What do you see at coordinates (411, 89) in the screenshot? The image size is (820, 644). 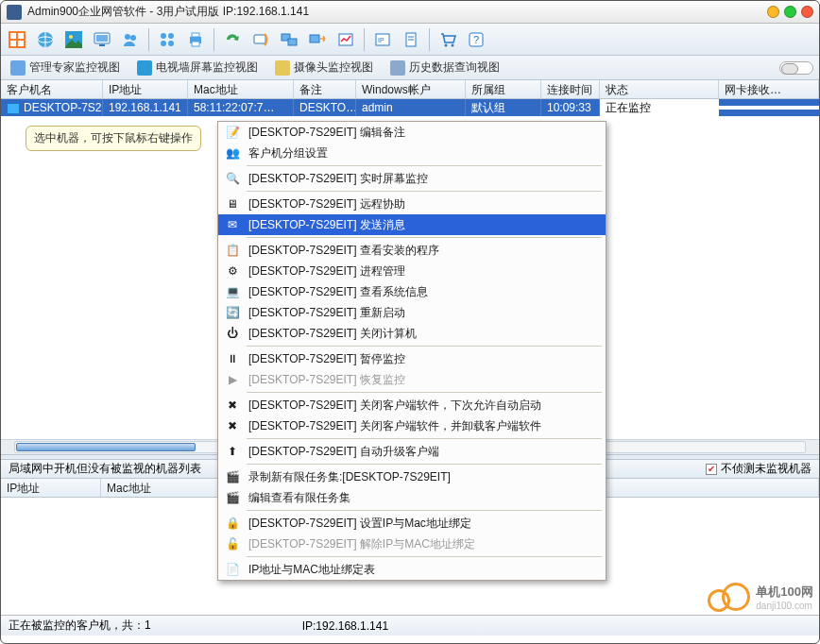 I see `col-user: Windows帐户` at bounding box center [411, 89].